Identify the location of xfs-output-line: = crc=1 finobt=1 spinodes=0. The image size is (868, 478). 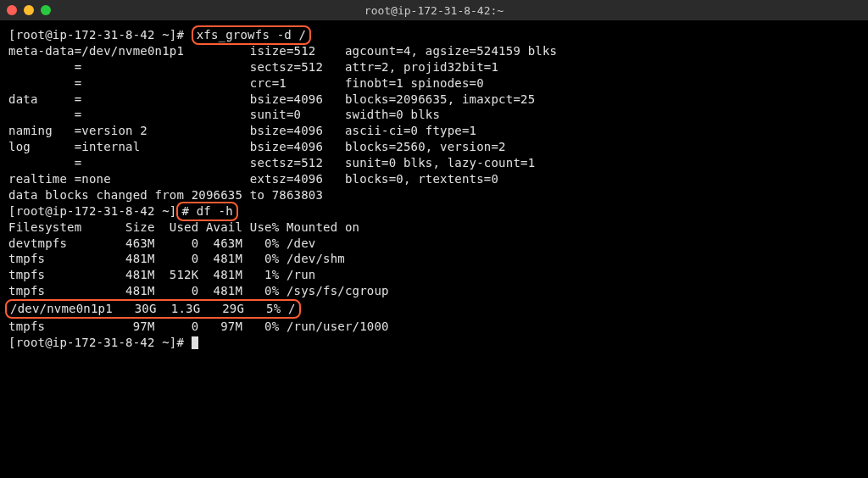
(246, 83).